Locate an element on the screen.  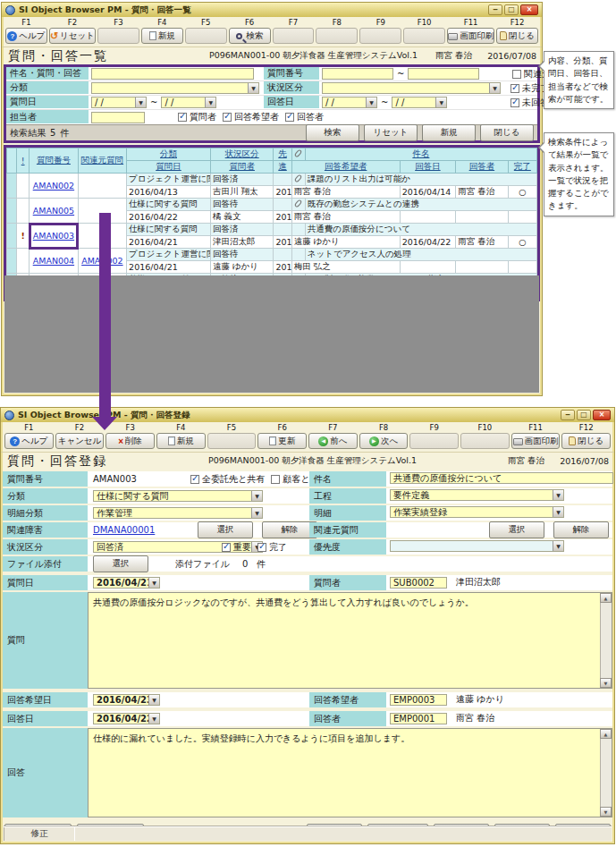
question-date-header: 質問日 is located at coordinates (169, 167).